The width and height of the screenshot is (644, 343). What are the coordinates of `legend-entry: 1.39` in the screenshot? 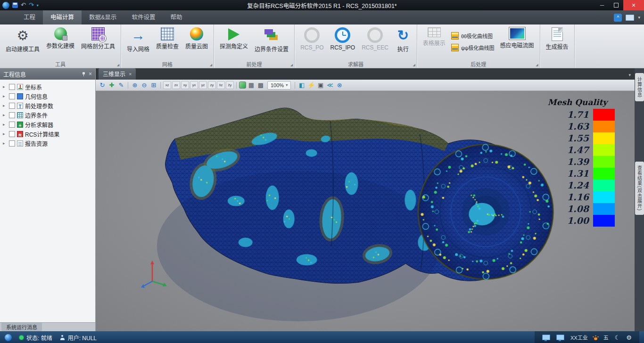 It's located at (578, 162).